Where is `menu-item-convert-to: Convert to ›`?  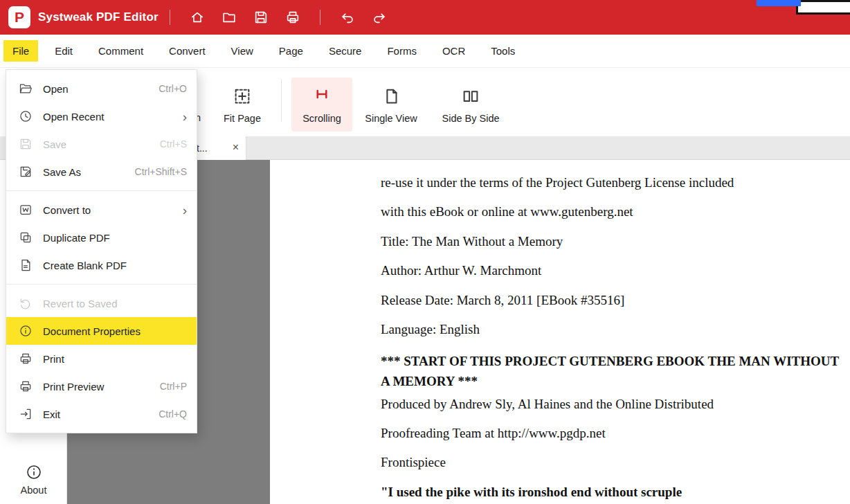 menu-item-convert-to: Convert to › is located at coordinates (101, 210).